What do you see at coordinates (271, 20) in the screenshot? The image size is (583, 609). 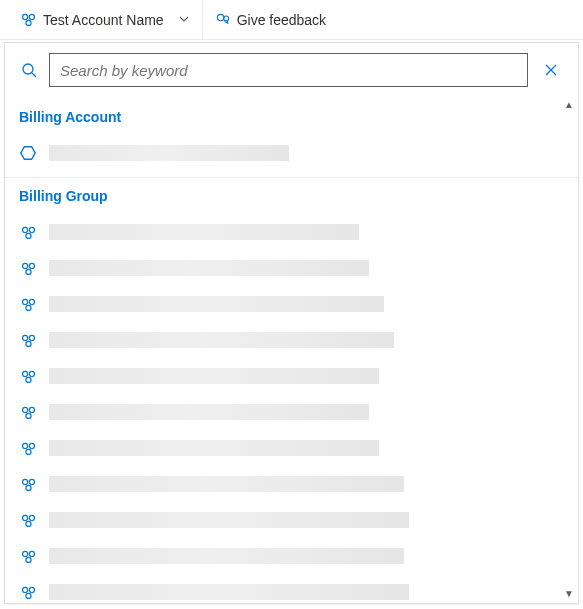 I see `give-feedback-button: Give feedback` at bounding box center [271, 20].